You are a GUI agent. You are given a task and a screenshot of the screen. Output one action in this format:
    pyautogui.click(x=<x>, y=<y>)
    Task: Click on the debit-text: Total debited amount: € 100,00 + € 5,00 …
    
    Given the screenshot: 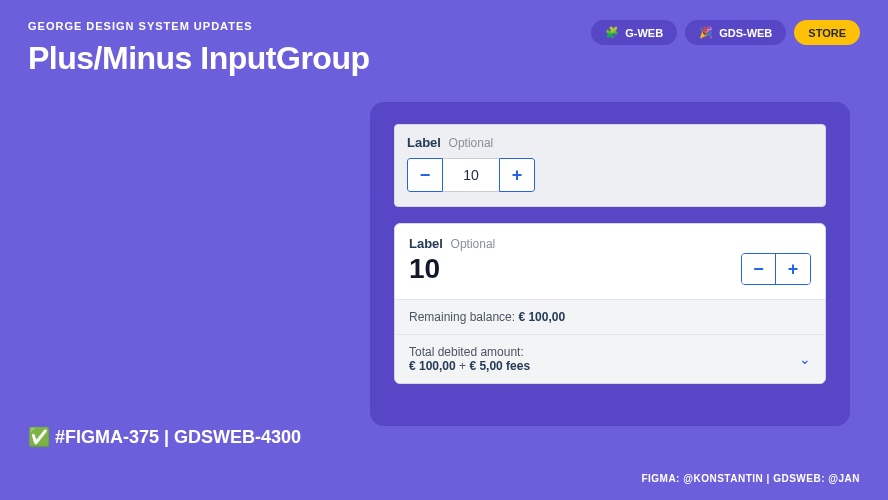 What is the action you would take?
    pyautogui.click(x=470, y=359)
    